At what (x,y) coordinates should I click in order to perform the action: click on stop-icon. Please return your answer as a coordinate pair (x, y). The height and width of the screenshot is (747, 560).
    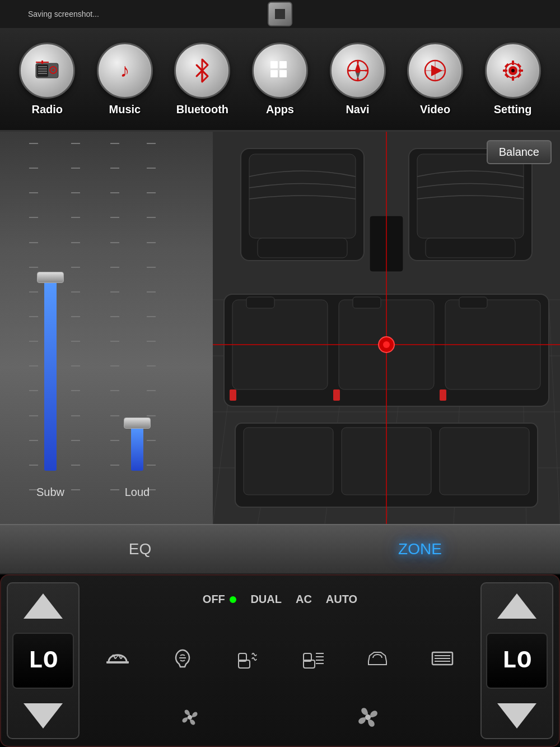
    Looking at the image, I should click on (280, 14).